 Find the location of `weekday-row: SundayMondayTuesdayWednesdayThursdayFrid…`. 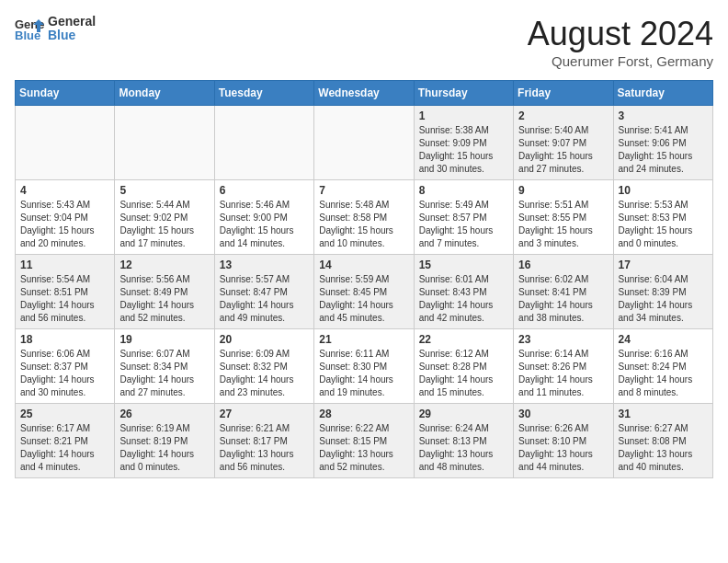

weekday-row: SundayMondayTuesdayWednesdayThursdayFrid… is located at coordinates (364, 94).